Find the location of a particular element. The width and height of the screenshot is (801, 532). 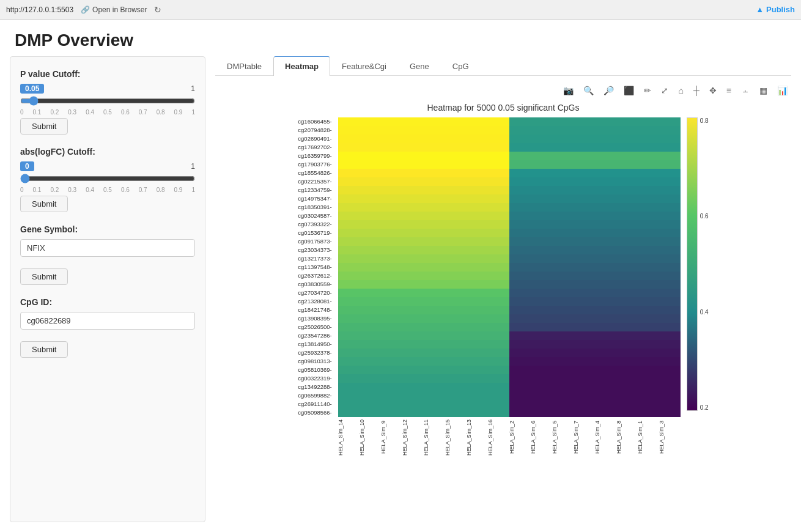

yaxis-label: cg23034373- is located at coordinates (314, 250).